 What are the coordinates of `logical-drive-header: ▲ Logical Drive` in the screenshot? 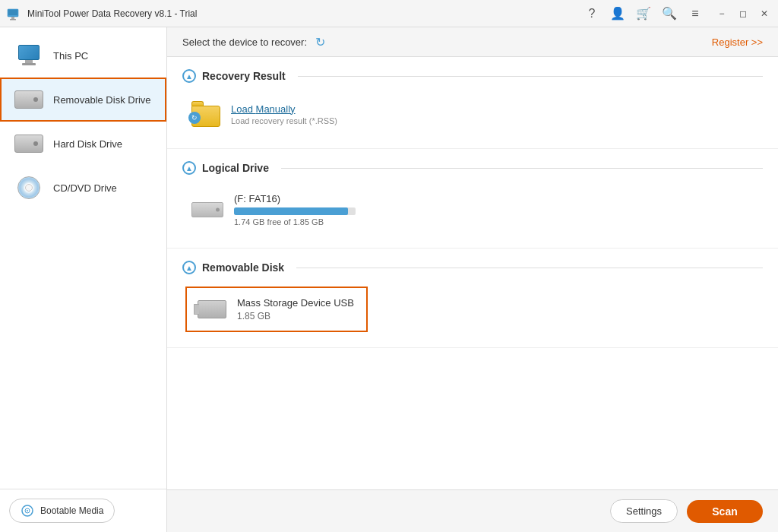 It's located at (473, 168).